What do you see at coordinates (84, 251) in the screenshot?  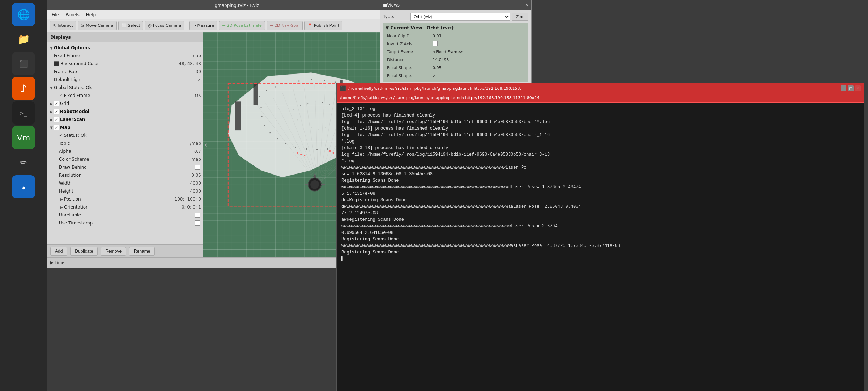 I see `duplicate-button: Duplicate` at bounding box center [84, 251].